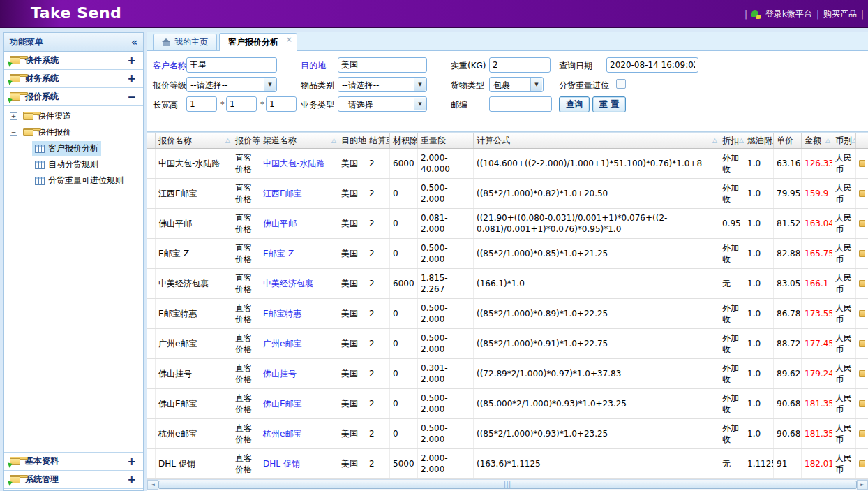 The width and height of the screenshot is (868, 491). What do you see at coordinates (202, 104) in the screenshot?
I see `length-input` at bounding box center [202, 104].